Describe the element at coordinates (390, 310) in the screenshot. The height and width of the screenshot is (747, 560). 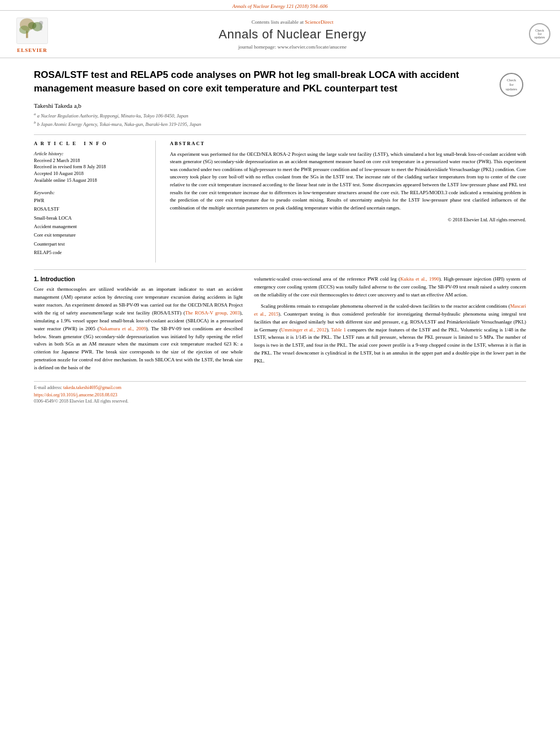
I see `mascari-link: Mascari et al., 2015` at that location.